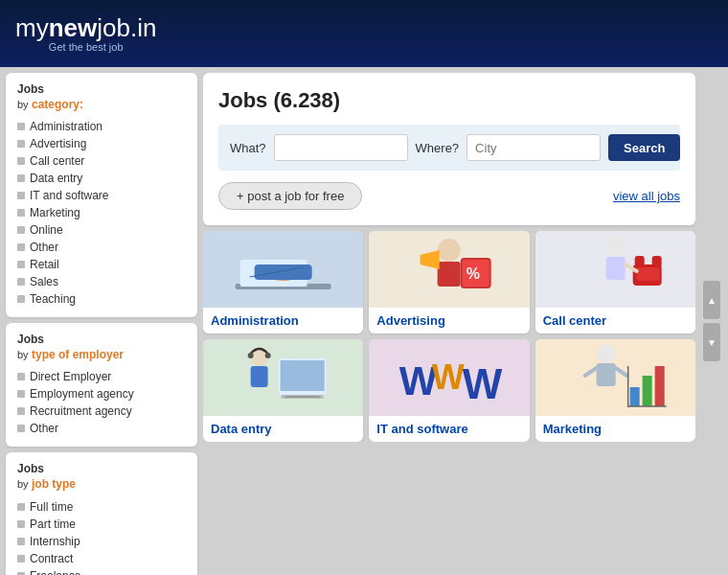 Image resolution: width=728 pixels, height=575 pixels. Describe the element at coordinates (102, 507) in the screenshot. I see `sidebar-item-fulltime: Full time` at that location.